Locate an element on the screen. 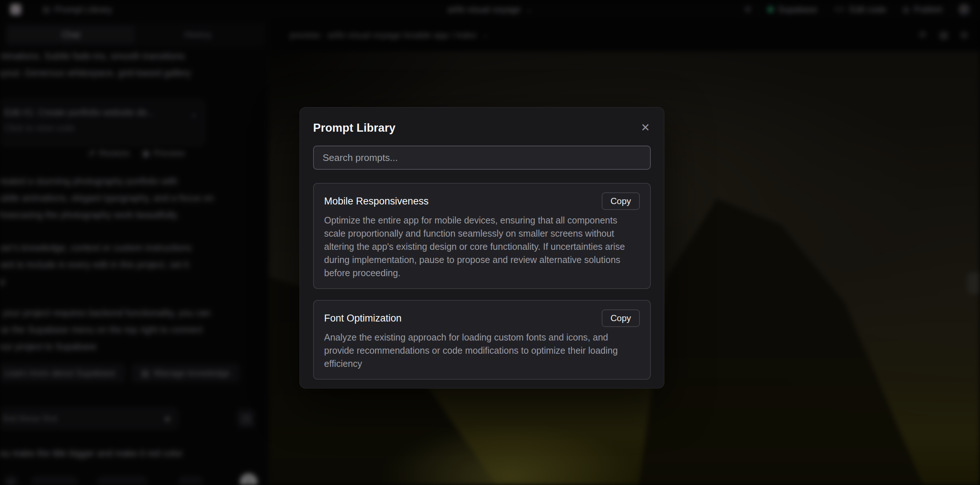 The width and height of the screenshot is (980, 485). prompt-list: Mobile Responsiveness Copy Optimize the … is located at coordinates (482, 286).